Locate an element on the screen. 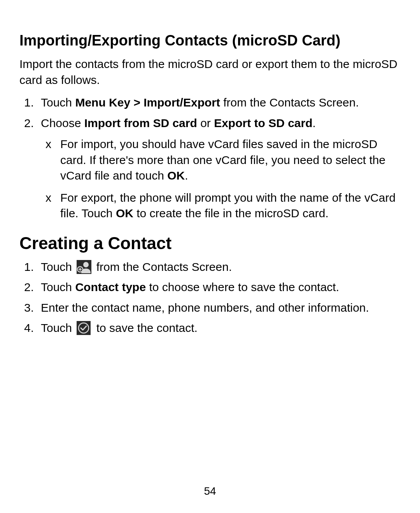 The width and height of the screenshot is (420, 513). sub-text: to create the file in the microSD card. is located at coordinates (231, 213).